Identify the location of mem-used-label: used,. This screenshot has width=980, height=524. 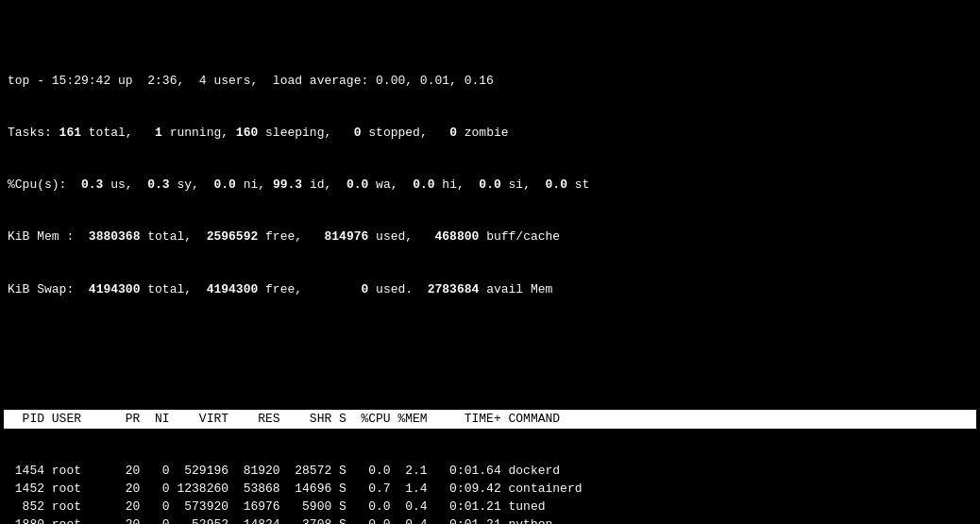
(401, 236).